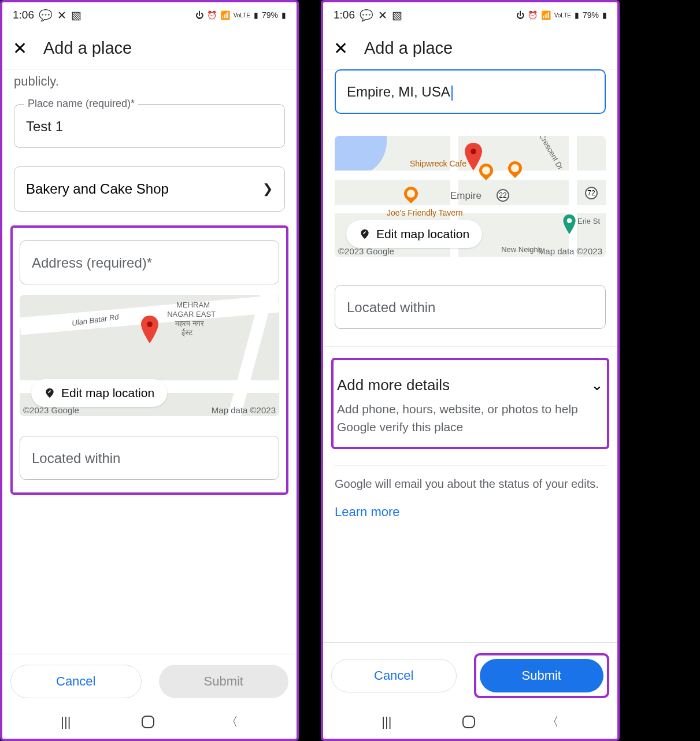 The image size is (700, 741). Describe the element at coordinates (551, 154) in the screenshot. I see `map-street-1: Crescent Dr` at that location.